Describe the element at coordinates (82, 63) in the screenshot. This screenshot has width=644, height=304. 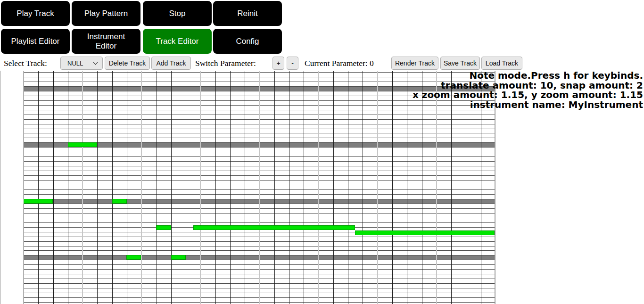
I see `track-select: NULL` at that location.